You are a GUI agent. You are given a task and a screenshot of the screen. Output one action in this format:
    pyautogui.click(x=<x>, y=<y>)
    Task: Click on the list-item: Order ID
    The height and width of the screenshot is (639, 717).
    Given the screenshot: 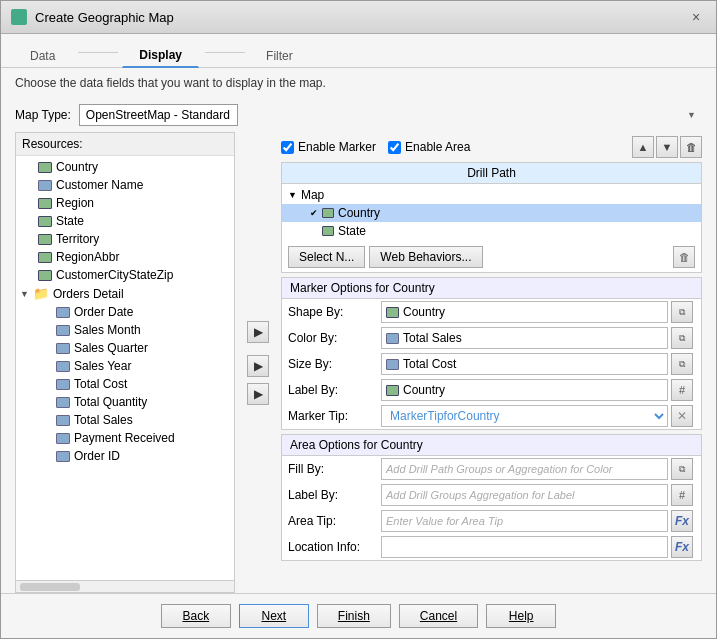 What is the action you would take?
    pyautogui.click(x=125, y=456)
    